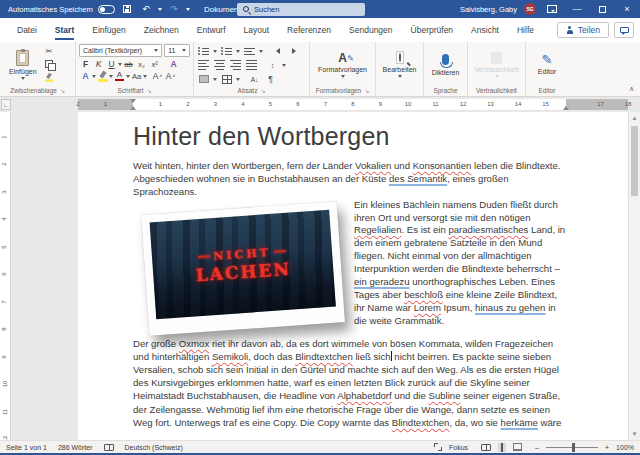 This screenshot has width=640, height=455. What do you see at coordinates (226, 51) in the screenshot?
I see `numbering-button` at bounding box center [226, 51].